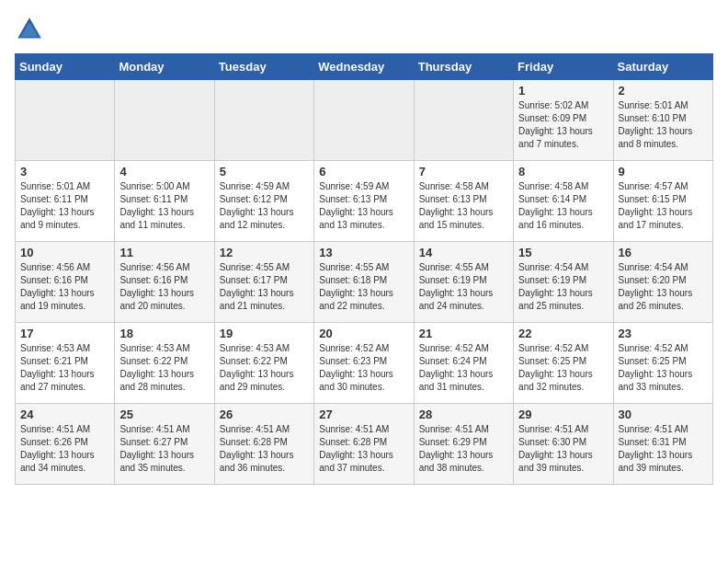 The height and width of the screenshot is (563, 728). What do you see at coordinates (164, 171) in the screenshot?
I see `day-number: 4` at bounding box center [164, 171].